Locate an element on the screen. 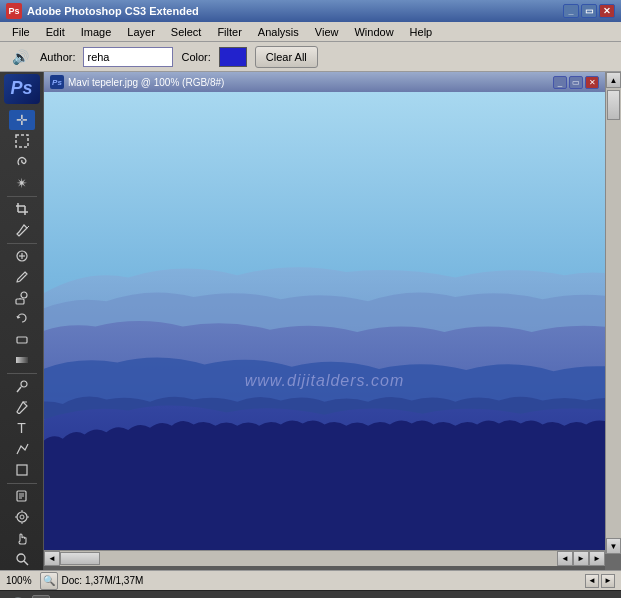 This screenshot has height=598, width=621. app-title: Adobe Photoshop CS3 Extended is located at coordinates (295, 11).